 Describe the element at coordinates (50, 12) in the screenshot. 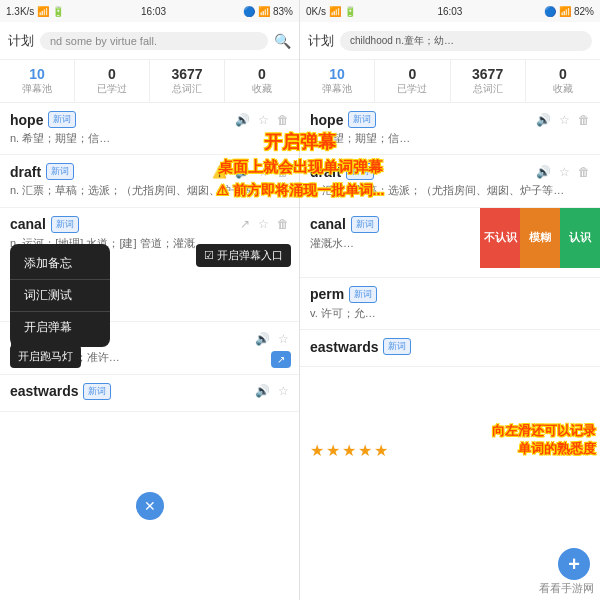

I see `left-icons: 📶 🔋` at that location.